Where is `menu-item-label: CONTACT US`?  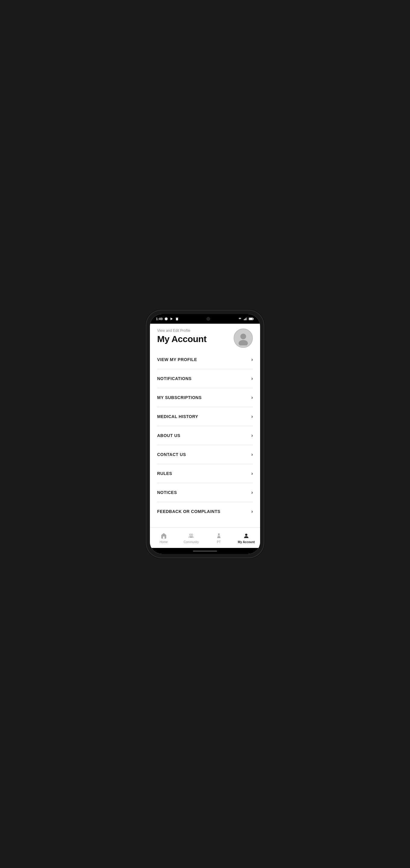
menu-item-label: CONTACT US is located at coordinates (172, 455).